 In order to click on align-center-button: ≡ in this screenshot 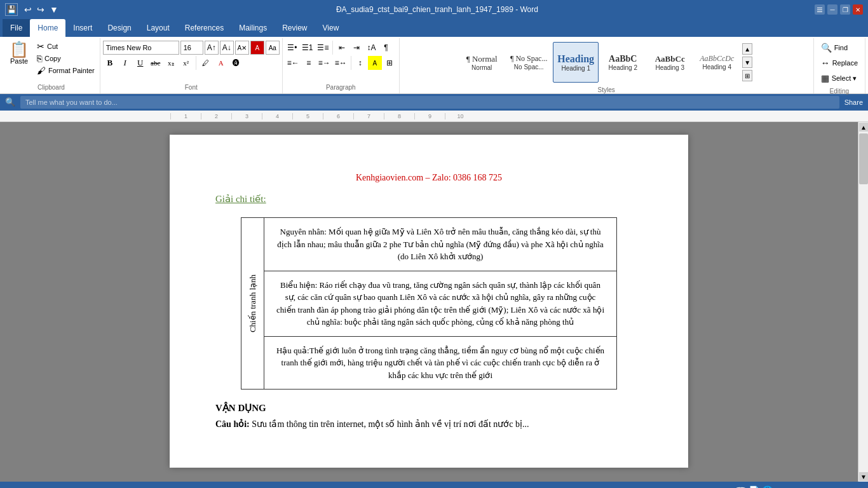, I will do `click(309, 63)`.